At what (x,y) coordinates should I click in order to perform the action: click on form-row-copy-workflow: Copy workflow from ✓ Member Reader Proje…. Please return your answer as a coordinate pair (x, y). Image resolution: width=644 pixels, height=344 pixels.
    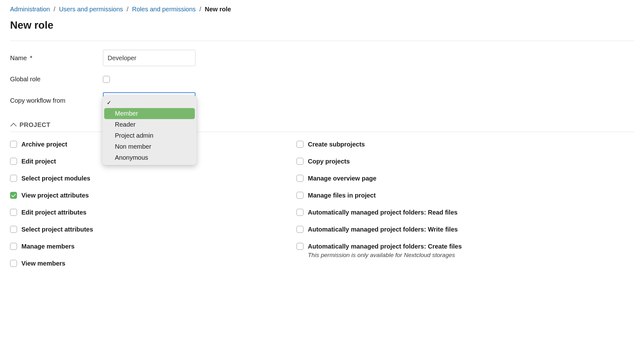
    Looking at the image, I should click on (322, 100).